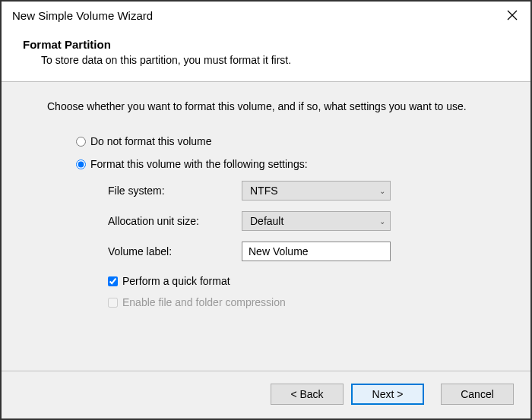 This screenshot has height=420, width=532. I want to click on radio-format-label: Format this volume with the following se…, so click(199, 164).